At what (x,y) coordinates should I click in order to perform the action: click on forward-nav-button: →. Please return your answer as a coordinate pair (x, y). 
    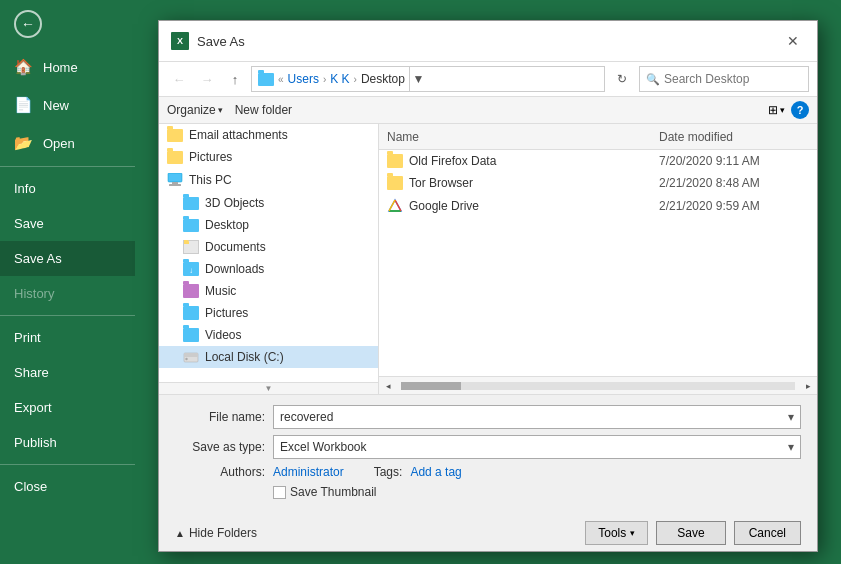
    Looking at the image, I should click on (207, 79).